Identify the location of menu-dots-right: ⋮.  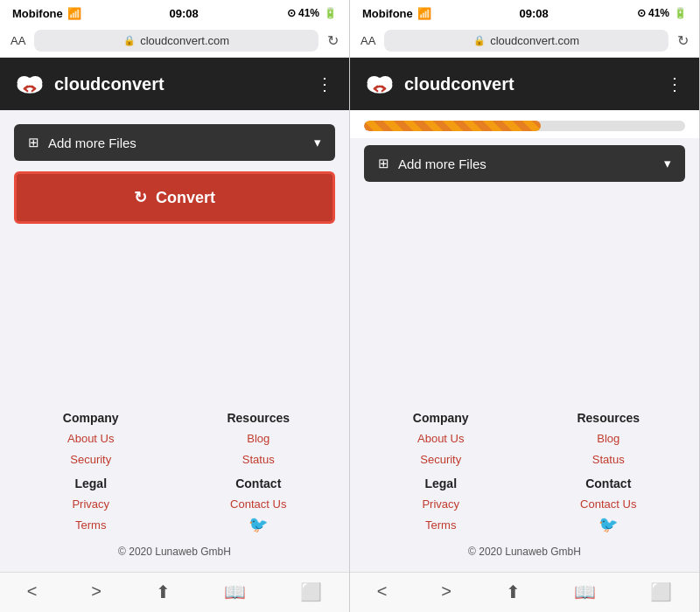
(676, 84).